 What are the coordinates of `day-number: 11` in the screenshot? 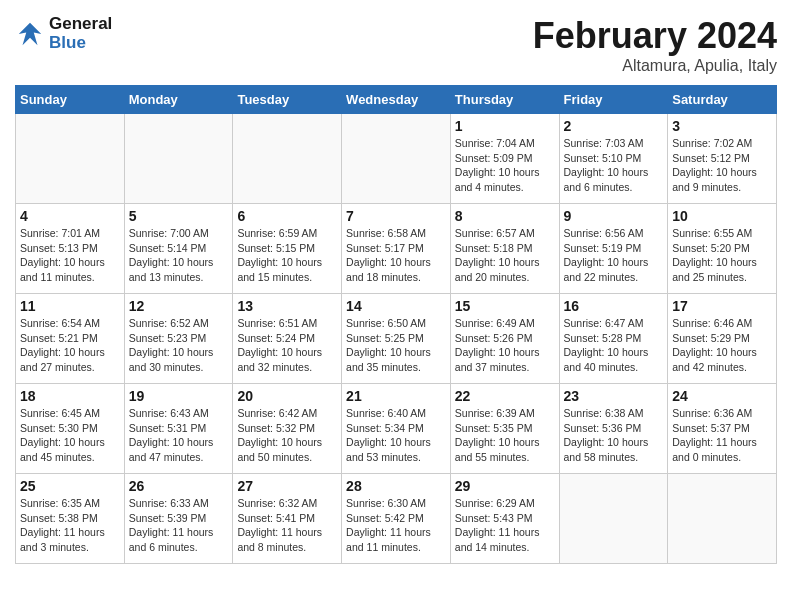 It's located at (70, 306).